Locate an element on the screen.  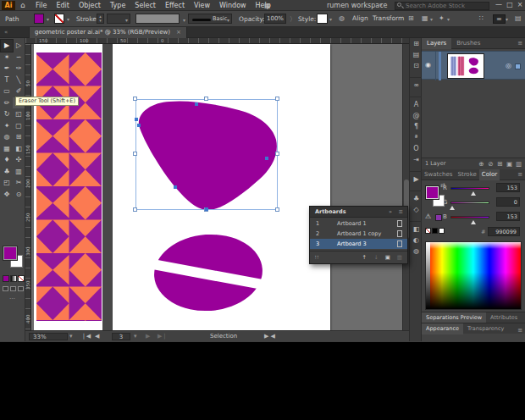
symbol-sprayer-tool: ♣ is located at coordinates (7, 172).